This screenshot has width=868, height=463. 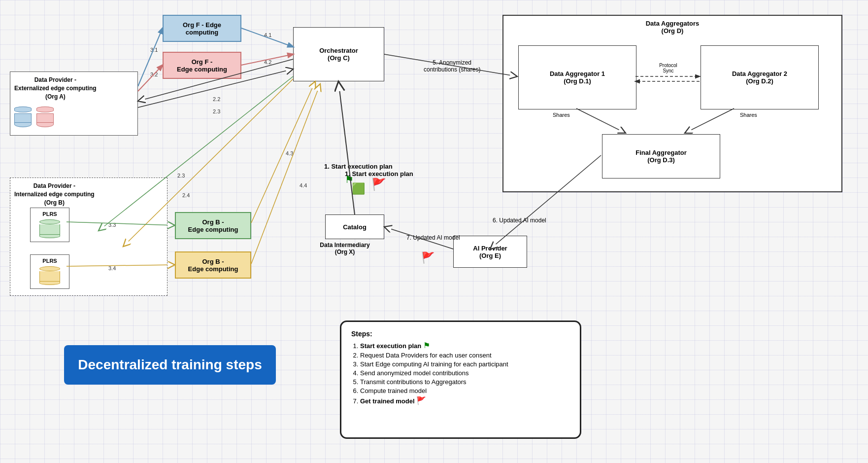 What do you see at coordinates (461, 380) in the screenshot?
I see `steps-legend-box: Steps: Start execution plan ⚑ Request Da…` at bounding box center [461, 380].